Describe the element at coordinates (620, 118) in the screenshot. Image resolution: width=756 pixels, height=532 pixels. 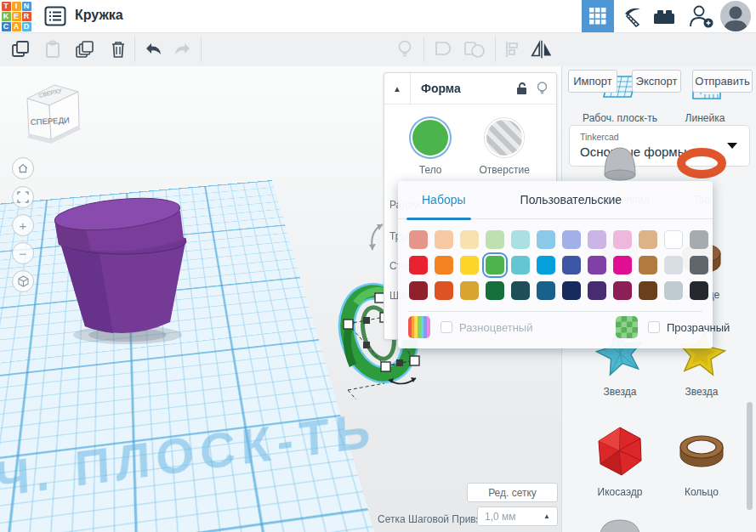
I see `workplane-tool-label: Рабоч. плоск-ть` at that location.